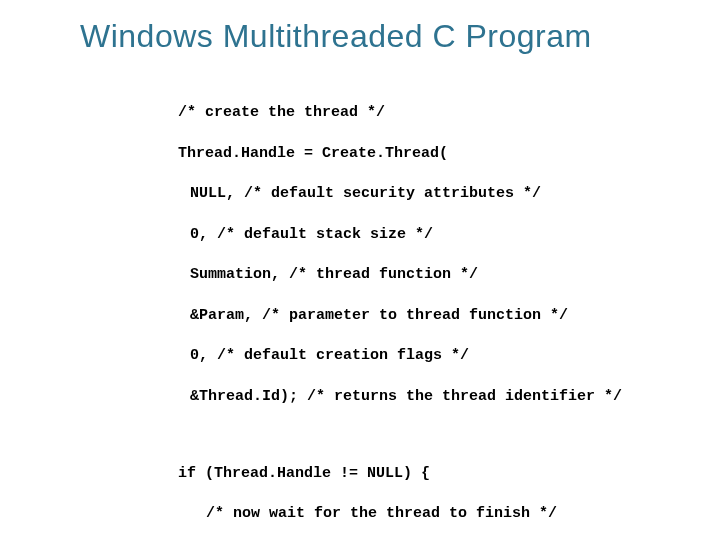 This screenshot has height=540, width=720. What do you see at coordinates (420, 235) in the screenshot?
I see `code-line: 0, /* default stack size */` at bounding box center [420, 235].